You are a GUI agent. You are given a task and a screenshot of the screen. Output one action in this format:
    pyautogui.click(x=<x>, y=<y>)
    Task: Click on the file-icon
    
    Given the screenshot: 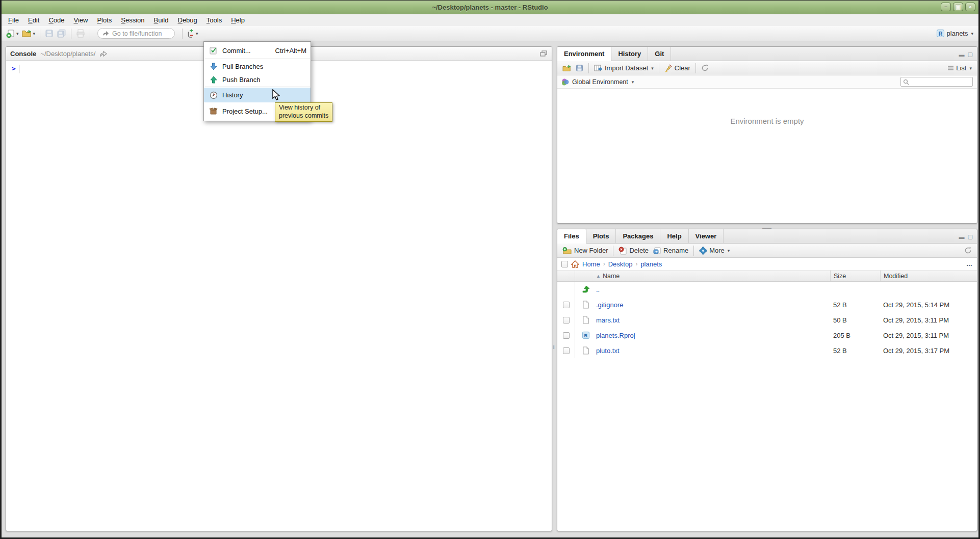 What is the action you would take?
    pyautogui.click(x=585, y=351)
    